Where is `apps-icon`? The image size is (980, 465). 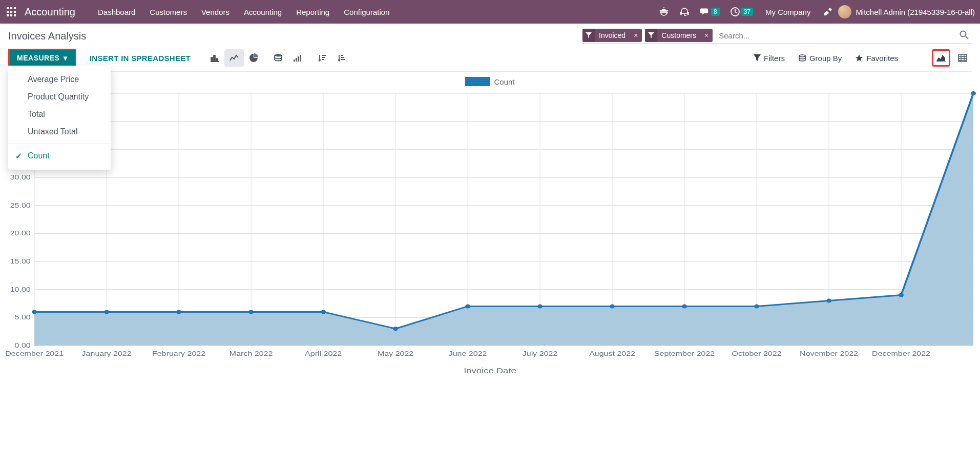 apps-icon is located at coordinates (11, 12).